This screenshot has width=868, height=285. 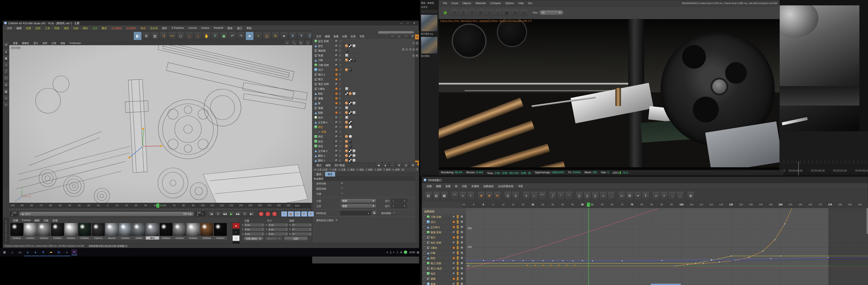 I want to click on timeline-tool-icon: ⊖, so click(x=497, y=195).